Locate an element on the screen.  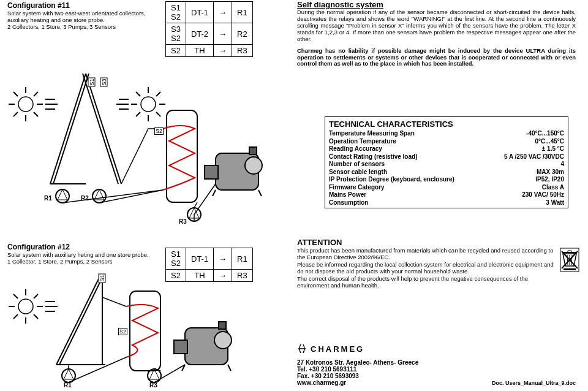
dt1-r2c4: R2 is located at coordinates (243, 34).